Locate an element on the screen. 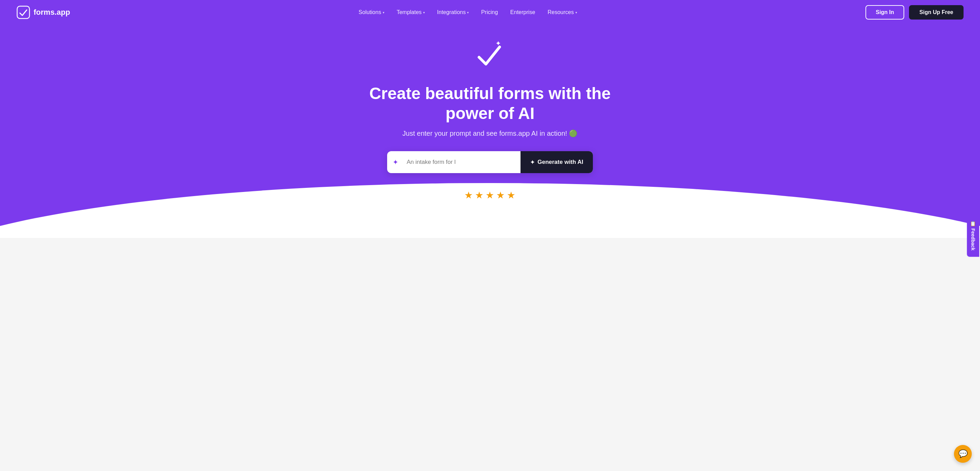 Image resolution: width=980 pixels, height=471 pixels. feedback-tab: 📋 Feedback is located at coordinates (973, 226).